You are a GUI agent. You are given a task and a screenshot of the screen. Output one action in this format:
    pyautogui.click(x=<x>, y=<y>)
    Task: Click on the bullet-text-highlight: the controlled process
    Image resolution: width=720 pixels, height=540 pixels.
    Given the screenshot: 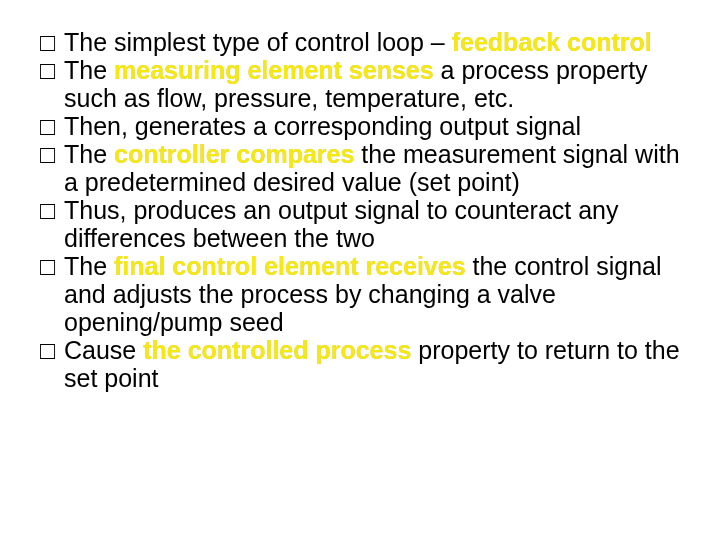 What is the action you would take?
    pyautogui.click(x=277, y=350)
    